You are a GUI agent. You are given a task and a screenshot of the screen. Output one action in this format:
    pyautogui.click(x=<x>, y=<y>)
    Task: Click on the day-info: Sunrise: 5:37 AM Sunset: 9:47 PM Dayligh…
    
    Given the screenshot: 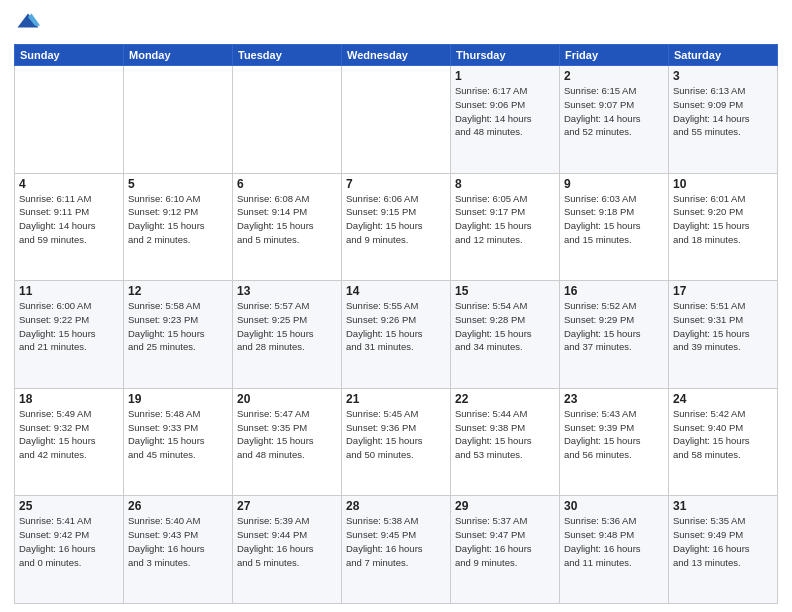 What is the action you would take?
    pyautogui.click(x=505, y=542)
    